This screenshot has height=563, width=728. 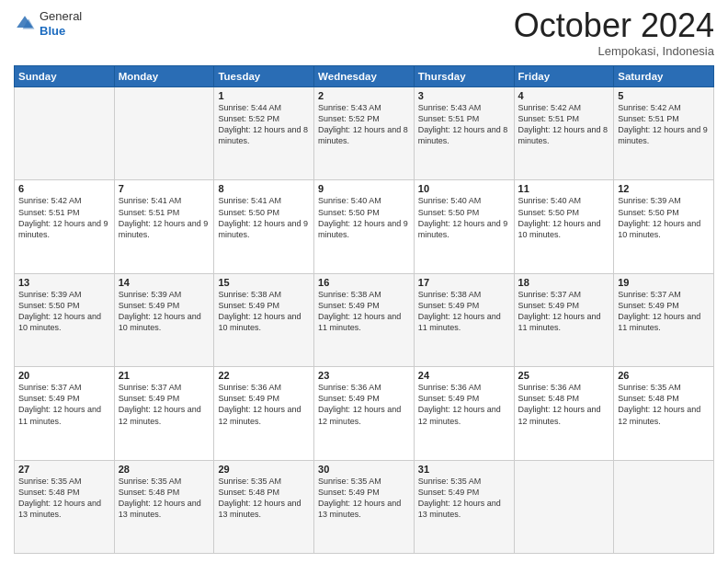 I want to click on day-number: 13, so click(x=64, y=282).